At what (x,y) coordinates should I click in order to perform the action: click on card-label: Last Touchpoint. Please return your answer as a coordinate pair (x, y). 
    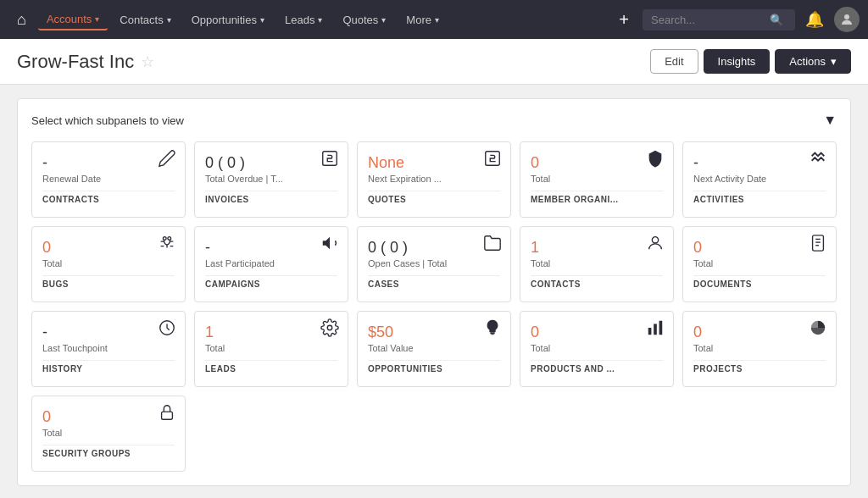
    Looking at the image, I should click on (108, 348).